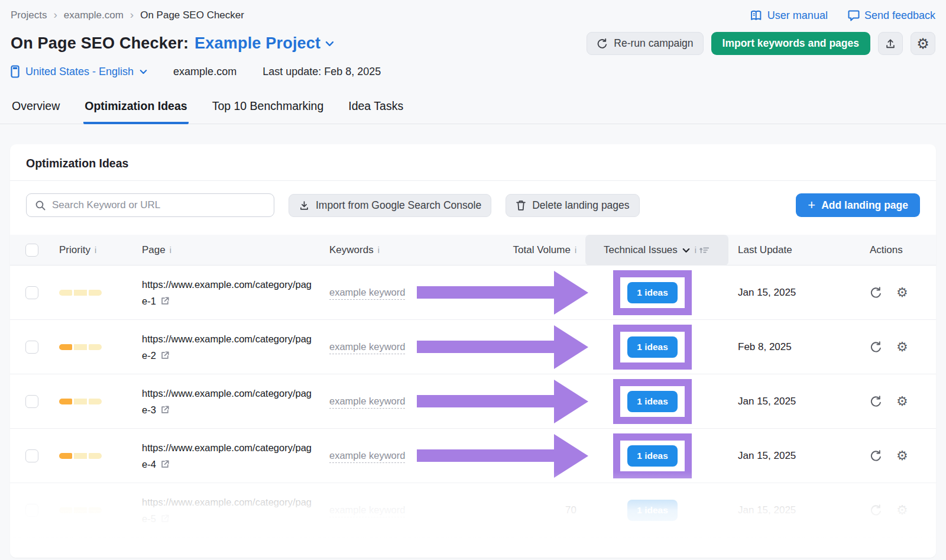  I want to click on import-gsc-button: Import from Google Search Console, so click(390, 206).